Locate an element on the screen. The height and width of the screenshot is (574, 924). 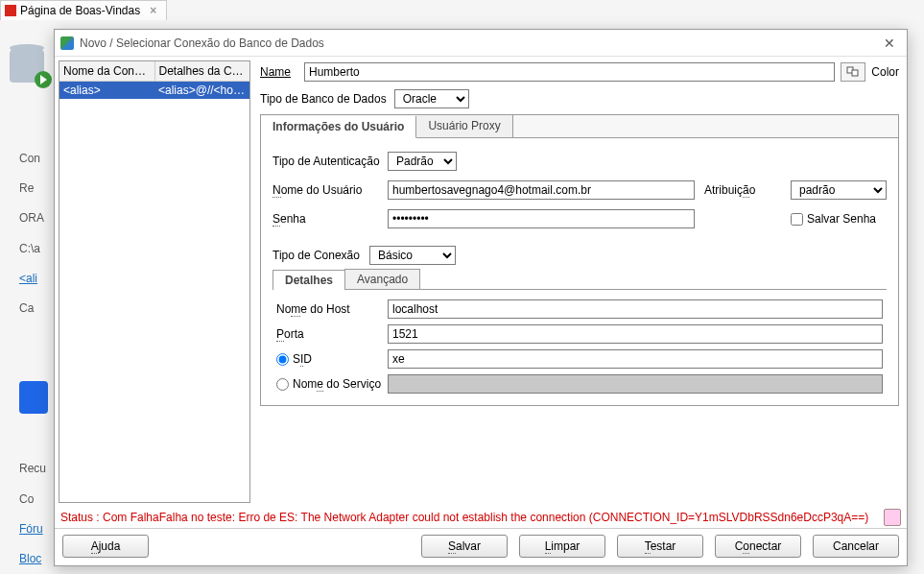
dbtype-label: Tipo de Banco de Dados is located at coordinates (323, 99).